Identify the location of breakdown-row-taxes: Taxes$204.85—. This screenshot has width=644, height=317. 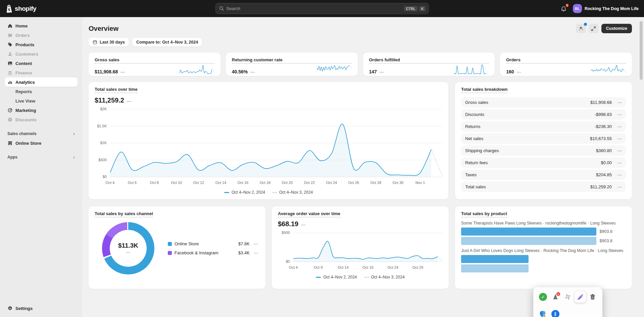
(544, 175).